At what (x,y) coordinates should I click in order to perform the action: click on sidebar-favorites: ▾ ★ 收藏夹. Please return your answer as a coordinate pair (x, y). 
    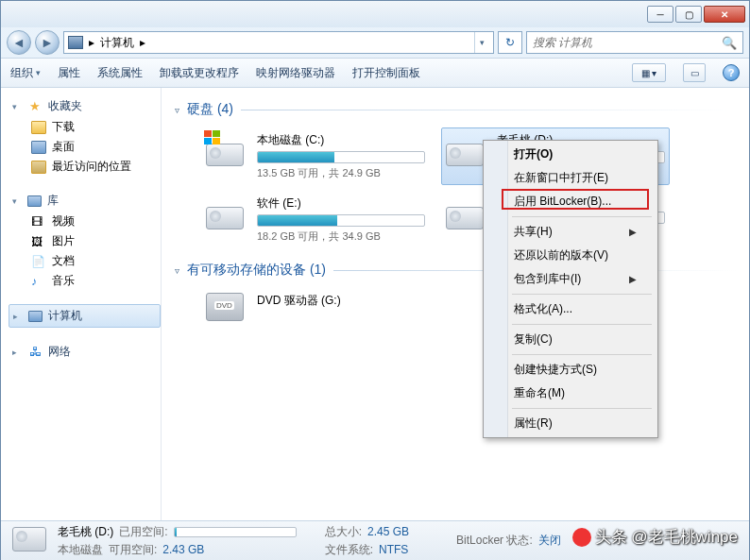
    Looking at the image, I should click on (85, 106).